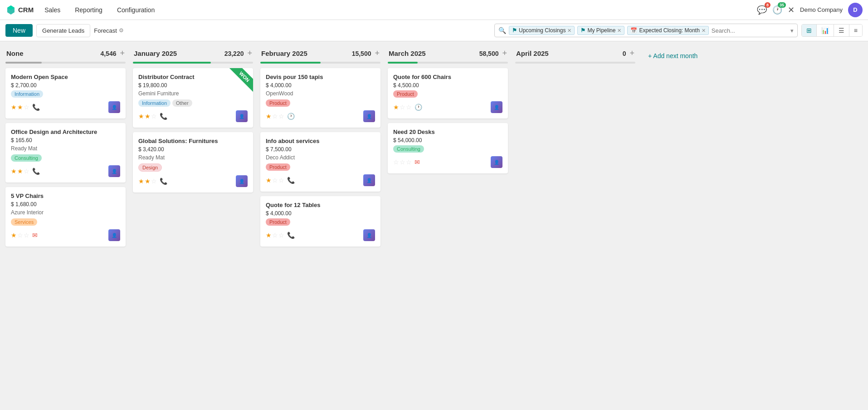 This screenshot has width=868, height=410. I want to click on nav-configuration: Configuration, so click(136, 10).